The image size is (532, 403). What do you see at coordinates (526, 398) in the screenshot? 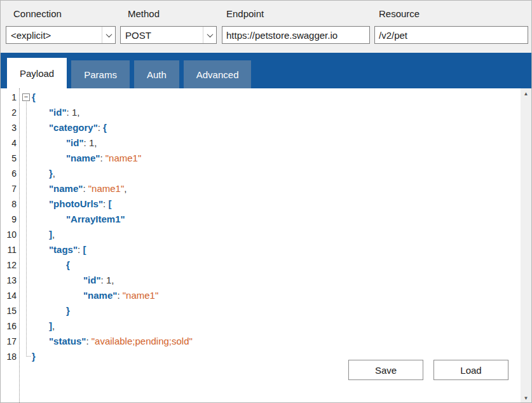
I see `scroll-down-icon: ▼` at bounding box center [526, 398].